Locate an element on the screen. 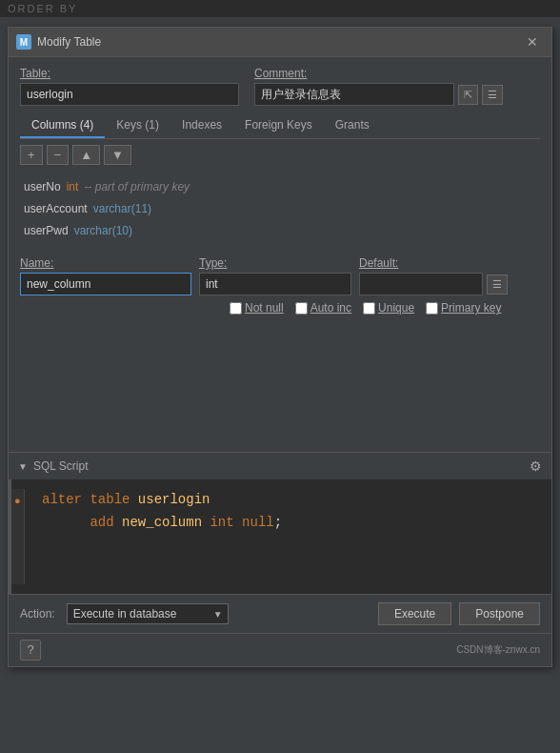  move-up-button: ▲ is located at coordinates (86, 154).